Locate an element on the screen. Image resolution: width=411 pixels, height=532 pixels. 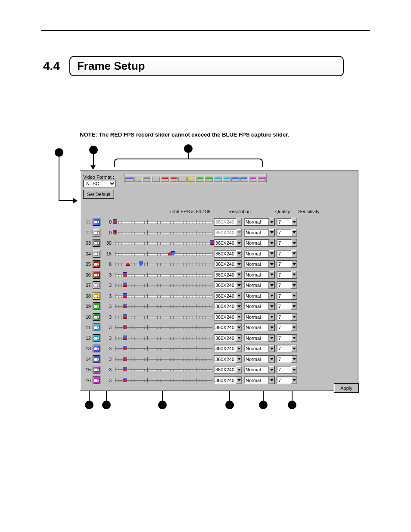
chevron-down-icon is located at coordinates (239, 370).